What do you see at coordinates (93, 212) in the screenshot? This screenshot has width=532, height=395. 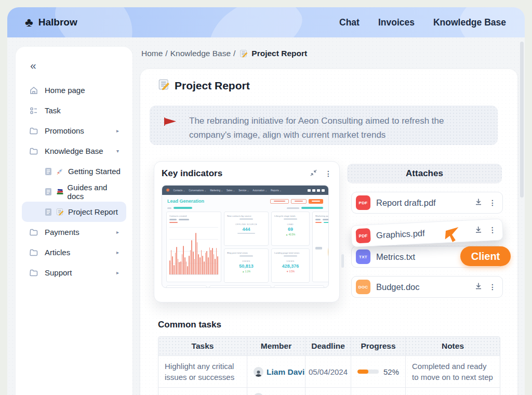 I see `sidebar-item-label: Project Report` at bounding box center [93, 212].